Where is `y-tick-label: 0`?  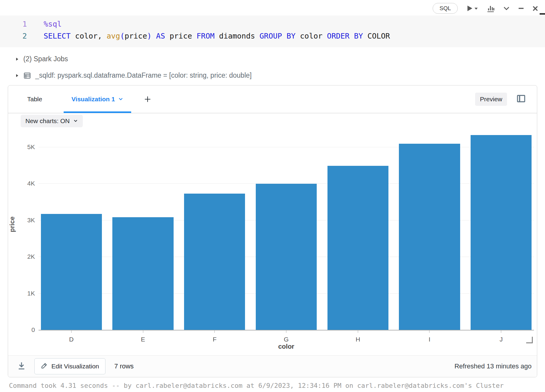
y-tick-label: 0 is located at coordinates (22, 330).